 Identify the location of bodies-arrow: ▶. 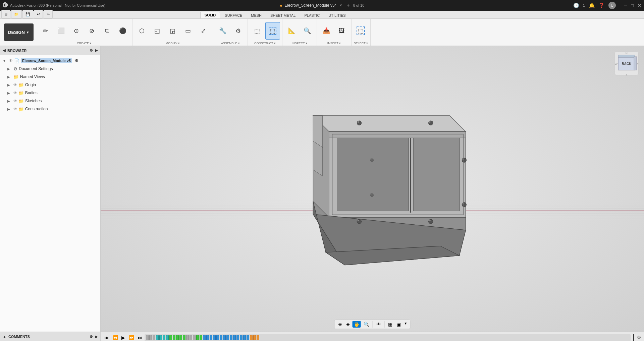
(10, 93).